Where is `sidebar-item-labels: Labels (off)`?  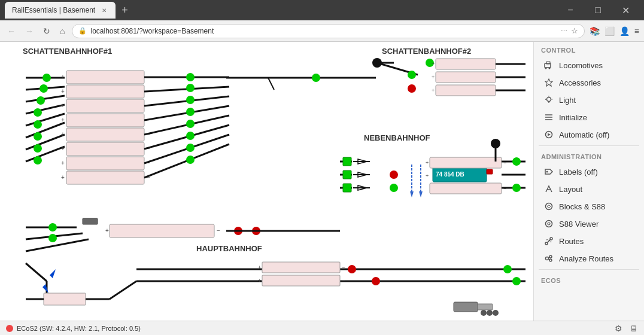 sidebar-item-labels: Labels (off) is located at coordinates (589, 172).